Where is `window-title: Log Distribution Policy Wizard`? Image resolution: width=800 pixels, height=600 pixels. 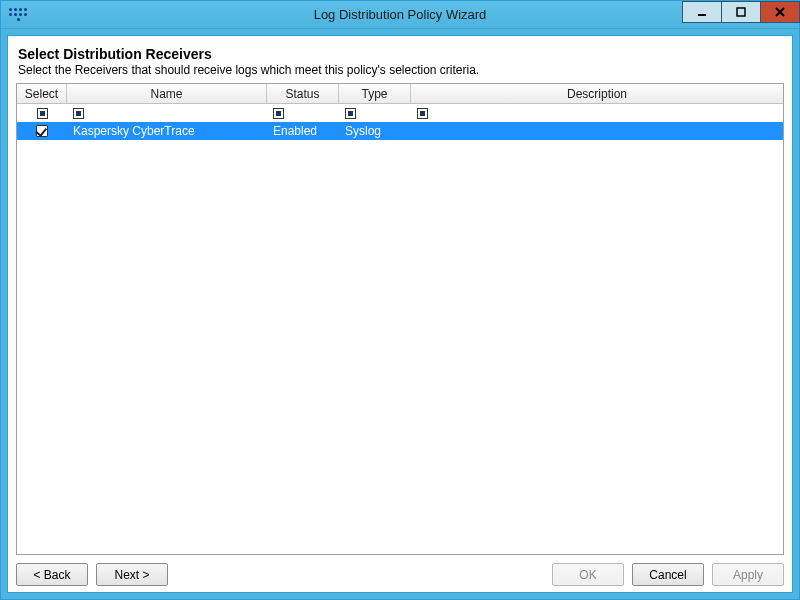 window-title: Log Distribution Policy Wizard is located at coordinates (400, 14).